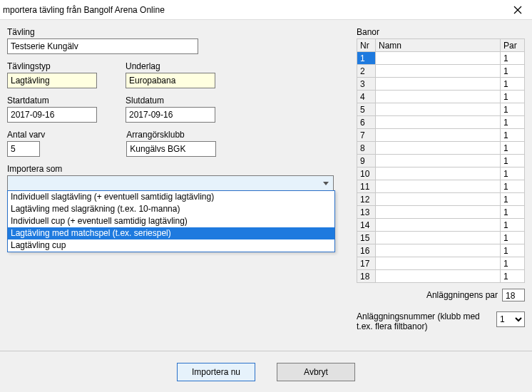 The height and width of the screenshot is (392, 532). I want to click on cell-nr: 11, so click(367, 187).